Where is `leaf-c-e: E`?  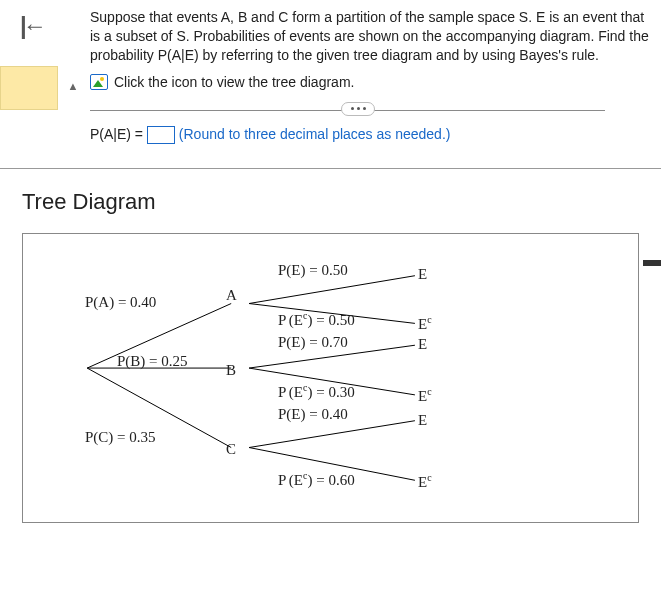
leaf-c-e: E is located at coordinates (422, 420).